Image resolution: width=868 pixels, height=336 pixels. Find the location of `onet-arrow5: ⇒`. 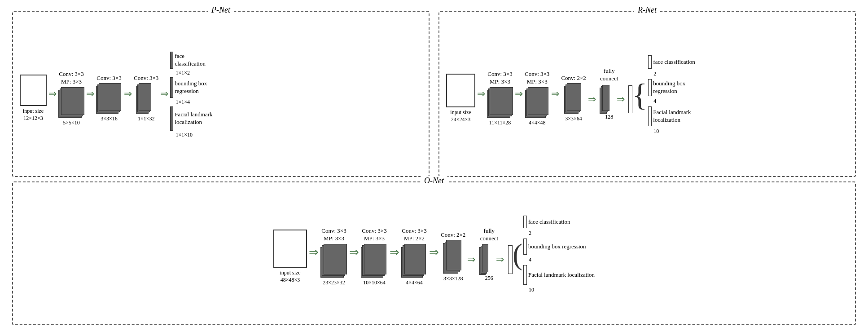

onet-arrow5: ⇒ is located at coordinates (471, 260).